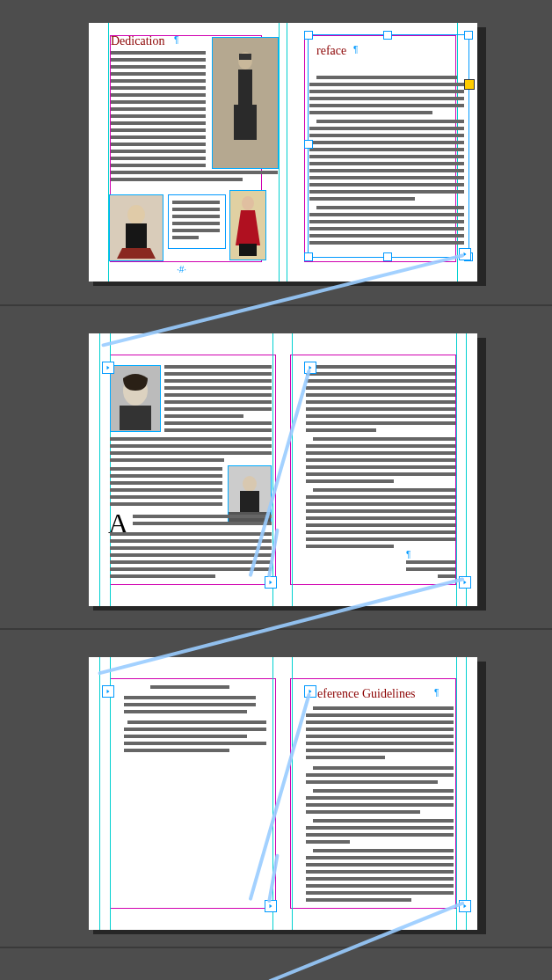 This screenshot has width=552, height=980. What do you see at coordinates (271, 582) in the screenshot?
I see `out-port-2l` at bounding box center [271, 582].